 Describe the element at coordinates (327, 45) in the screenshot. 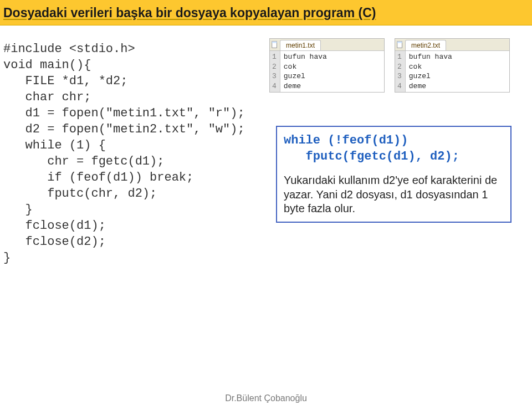

I see `editor-tabbar: metin1.txt` at that location.